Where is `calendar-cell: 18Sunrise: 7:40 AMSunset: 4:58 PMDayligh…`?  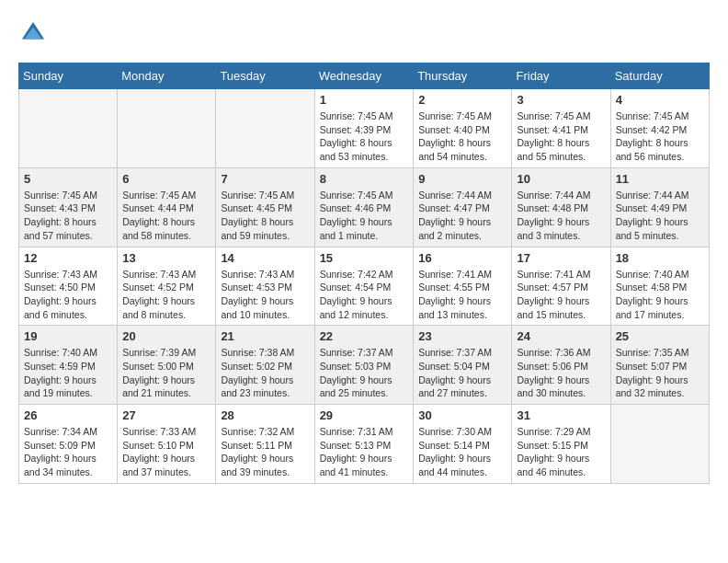
calendar-cell: 18Sunrise: 7:40 AMSunset: 4:58 PMDayligh… is located at coordinates (660, 286).